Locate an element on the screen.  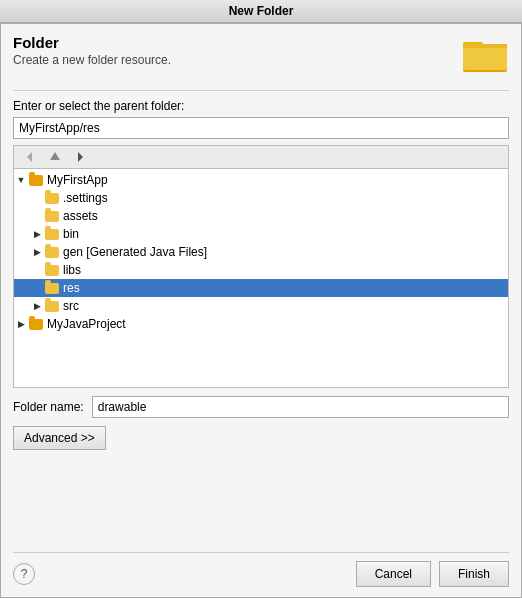
dialog-subtitle: Create a new folder resource. is located at coordinates (92, 60).